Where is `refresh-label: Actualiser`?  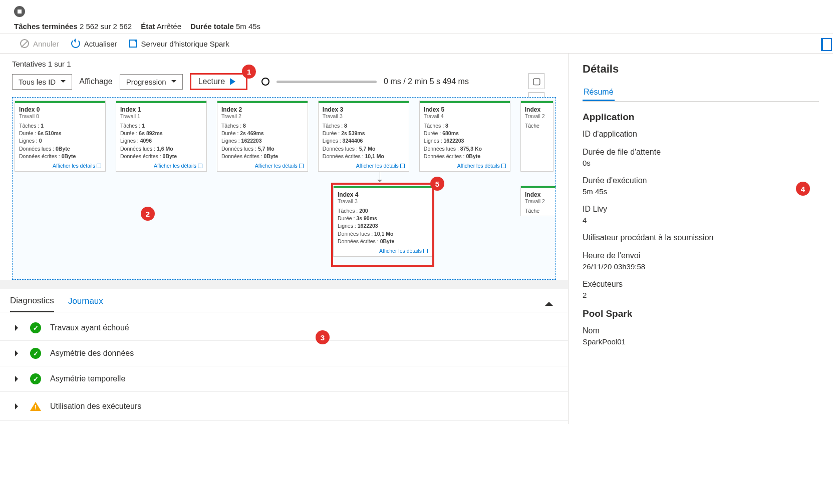
refresh-label: Actualiser is located at coordinates (101, 44).